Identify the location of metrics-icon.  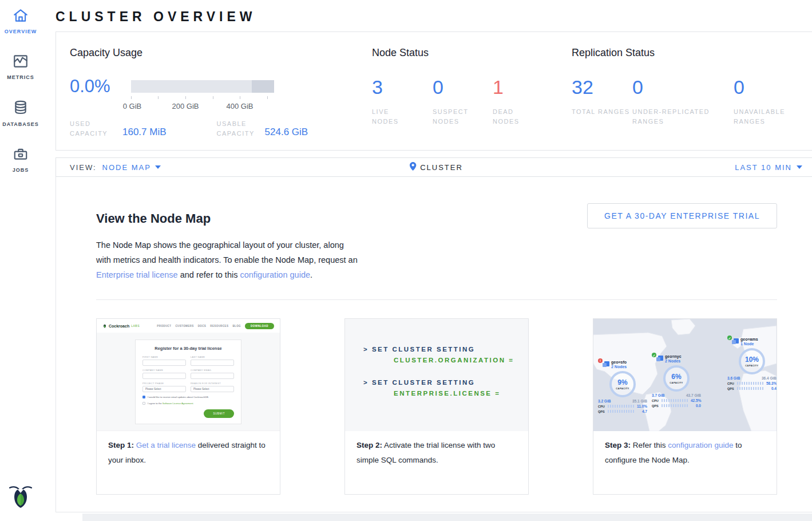
(21, 62).